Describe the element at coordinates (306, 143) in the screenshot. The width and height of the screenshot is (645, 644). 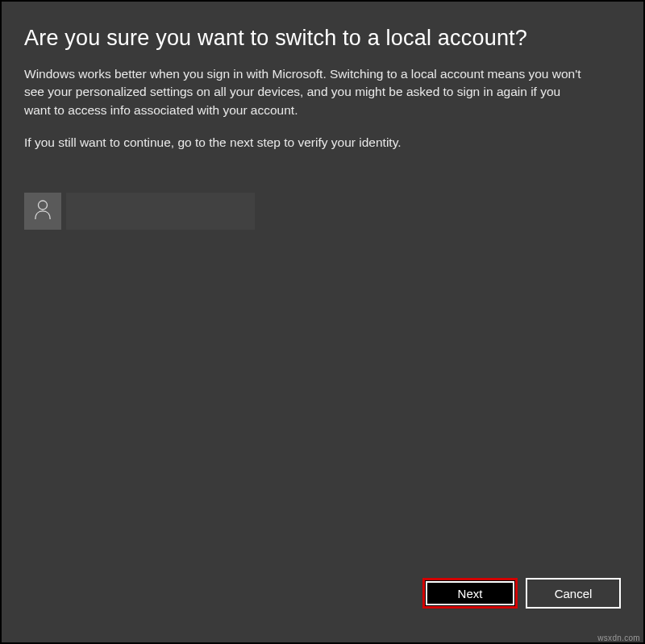
I see `dialog-continue-prompt: If you still want to continue, go to the…` at that location.